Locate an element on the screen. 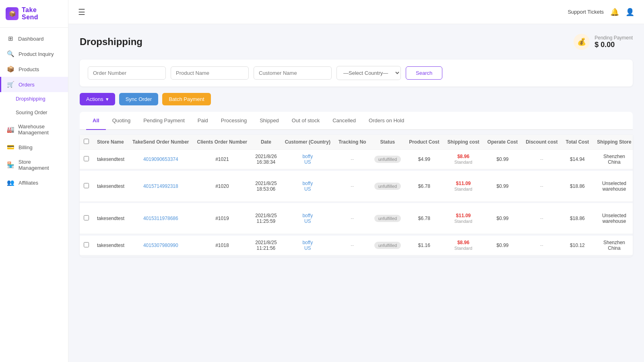 Image resolution: width=644 pixels, height=362 pixels. tab-all: All is located at coordinates (96, 121).